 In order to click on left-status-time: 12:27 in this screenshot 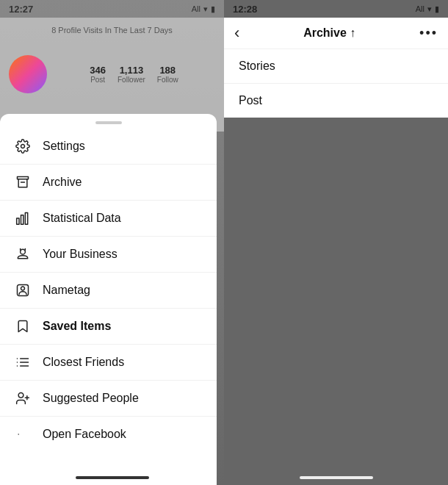, I will do `click(21, 9)`.